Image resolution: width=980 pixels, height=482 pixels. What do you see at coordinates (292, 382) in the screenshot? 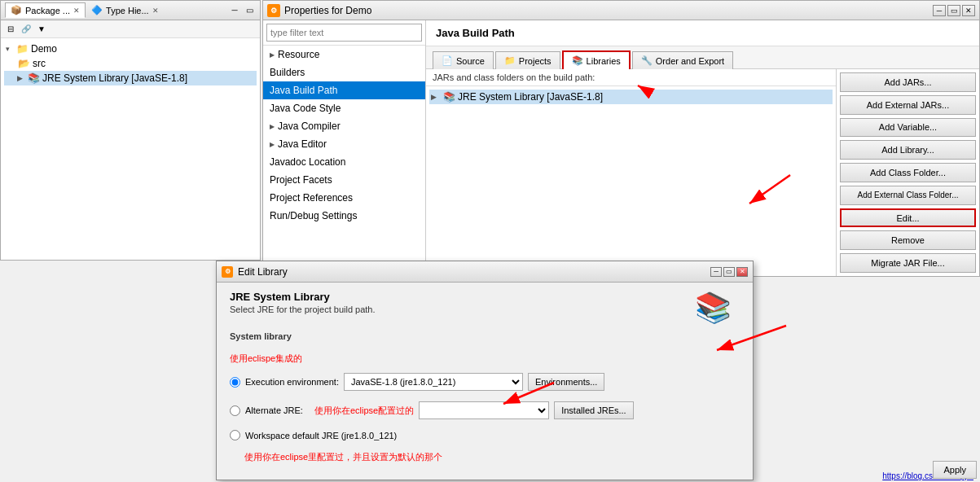
I see `exec-env-label: Execution environment:` at bounding box center [292, 382].